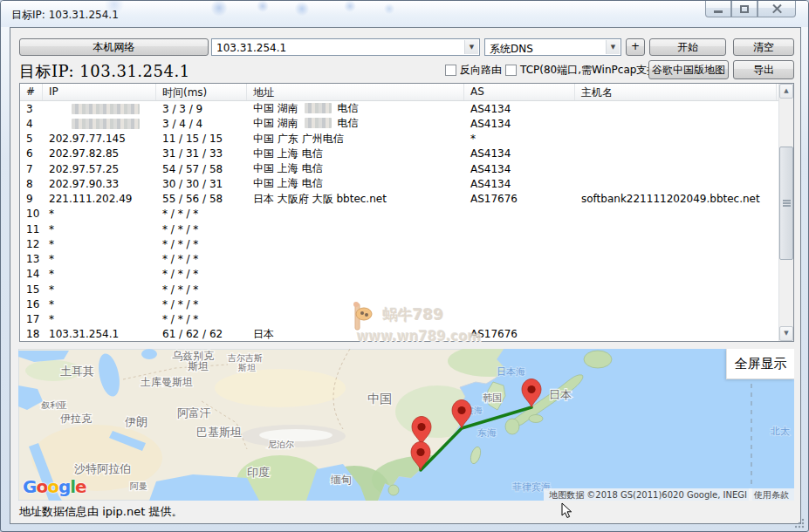 Image resolution: width=809 pixels, height=532 pixels. I want to click on tcp-checkbox: TCP(80端口,需WinPcap支持), so click(583, 70).